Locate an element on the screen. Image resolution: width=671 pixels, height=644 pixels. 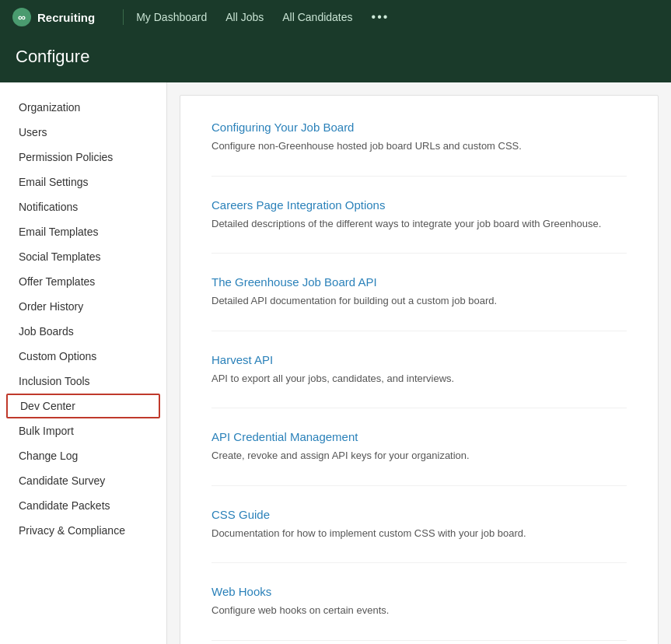
link-web-hooks: Web Hooks is located at coordinates (241, 591).